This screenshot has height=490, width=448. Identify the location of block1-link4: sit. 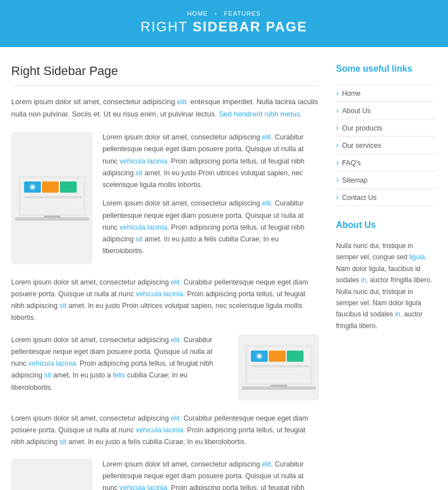
(139, 239).